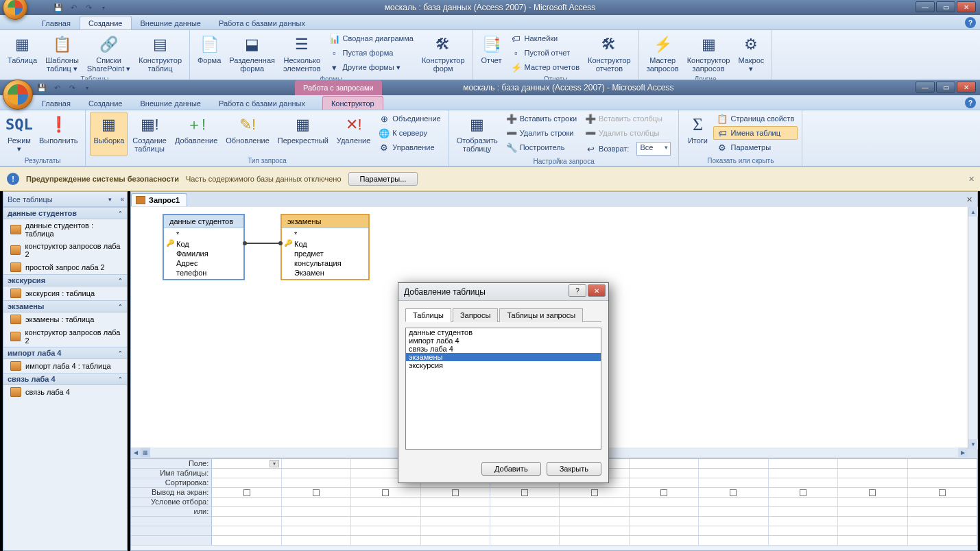  I want to click on table-field: *, so click(204, 234).